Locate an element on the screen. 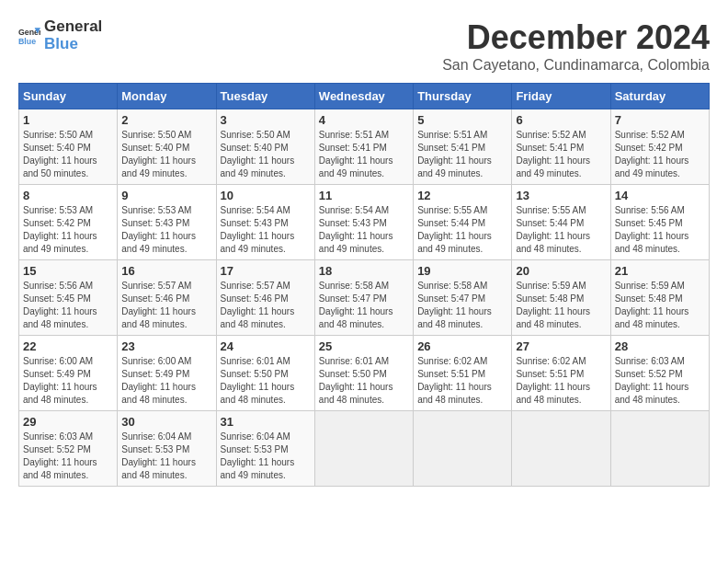 The image size is (728, 563). day-number: 19 is located at coordinates (462, 270).